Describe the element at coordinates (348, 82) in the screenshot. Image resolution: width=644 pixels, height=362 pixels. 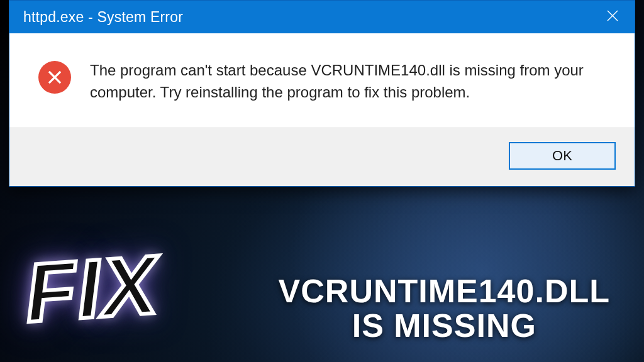
I see `dialog-message: The program can't start because VCRUNTIM…` at that location.